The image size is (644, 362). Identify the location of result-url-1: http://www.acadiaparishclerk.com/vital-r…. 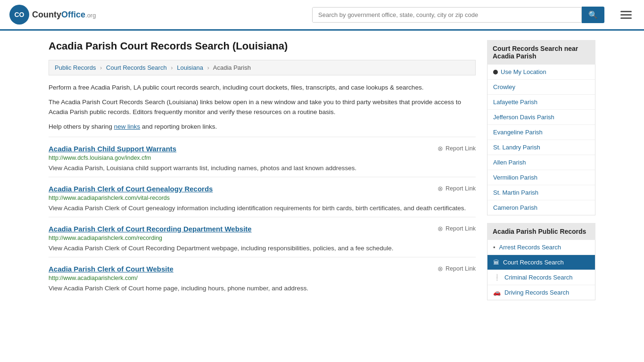
(262, 198).